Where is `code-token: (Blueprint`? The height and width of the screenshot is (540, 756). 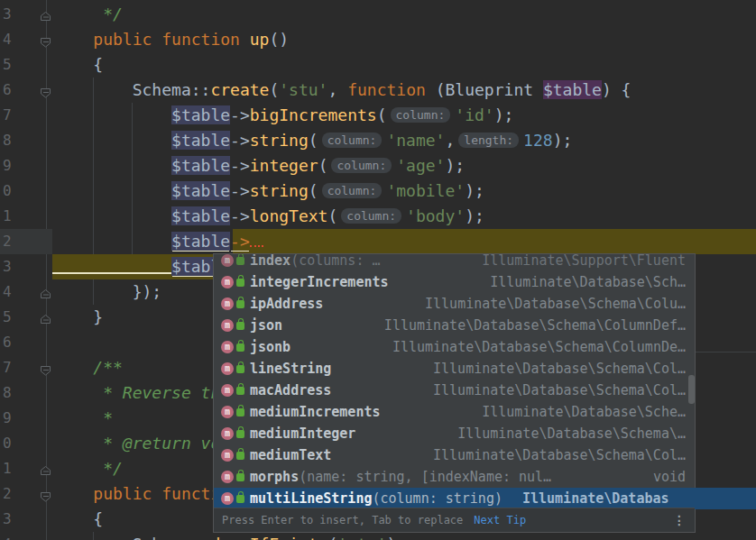 code-token: (Blueprint is located at coordinates (484, 90).